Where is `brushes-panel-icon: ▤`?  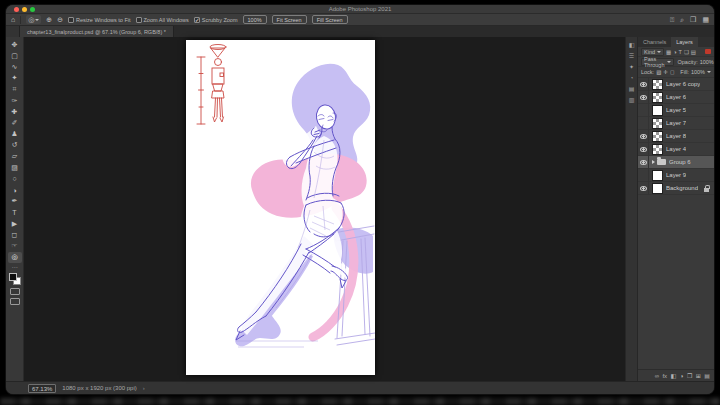
brushes-panel-icon: ▤ is located at coordinates (632, 89).